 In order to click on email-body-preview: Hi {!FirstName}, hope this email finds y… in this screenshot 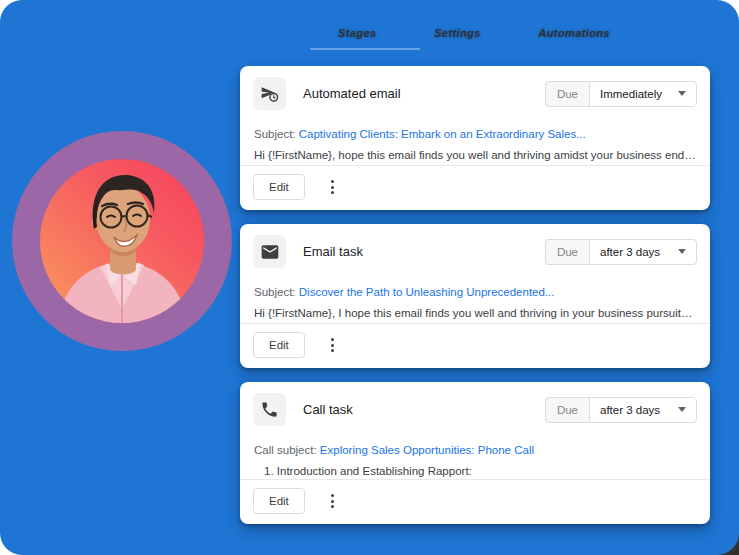, I will do `click(475, 155)`.